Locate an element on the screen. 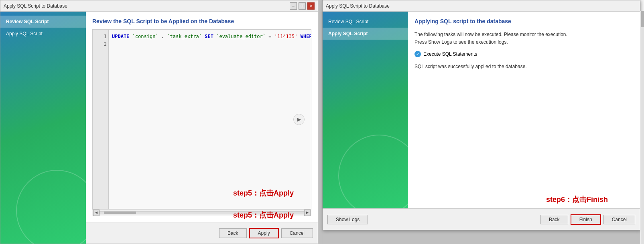  right-scrollbar-thumb is located at coordinates (643, 19).